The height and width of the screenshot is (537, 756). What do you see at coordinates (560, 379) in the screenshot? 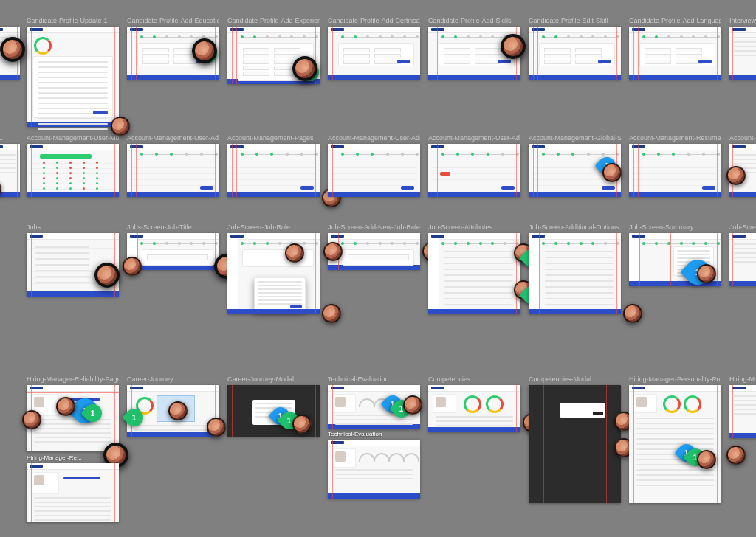
I see `frame-label: Competencies-Modal` at bounding box center [560, 379].